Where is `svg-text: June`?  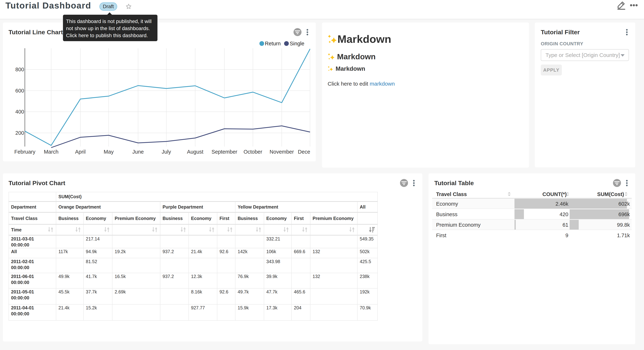 svg-text: June is located at coordinates (138, 152).